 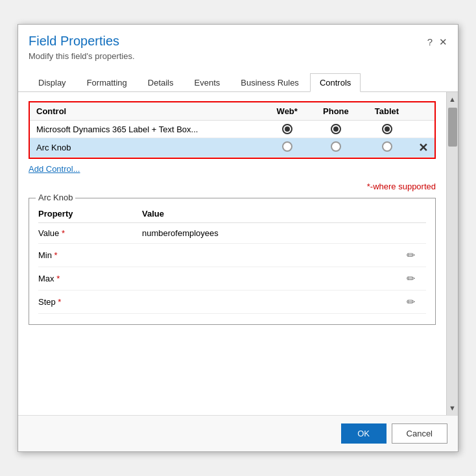 What do you see at coordinates (416, 302) in the screenshot?
I see `edit-cell-step: ✏` at bounding box center [416, 302].